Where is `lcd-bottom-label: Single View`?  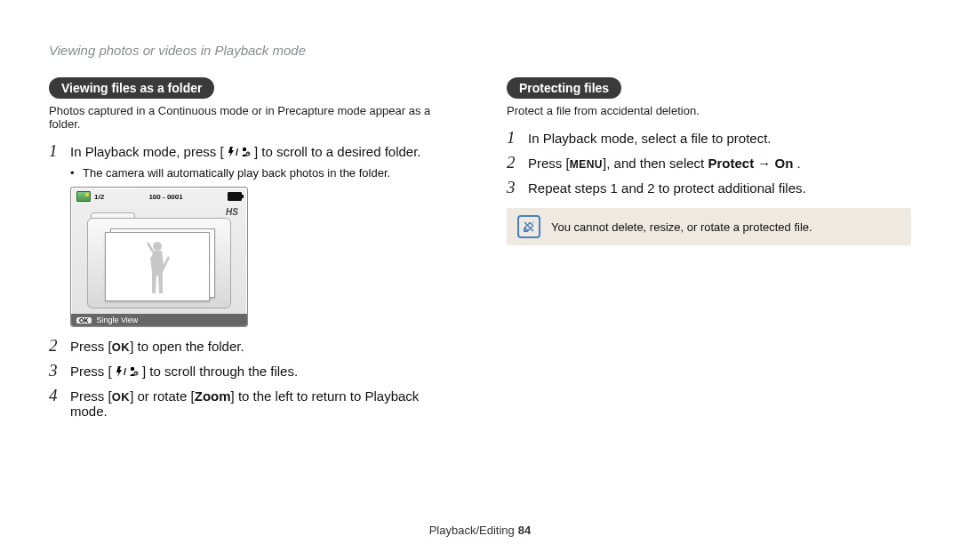
lcd-bottom-label: Single View is located at coordinates (117, 320).